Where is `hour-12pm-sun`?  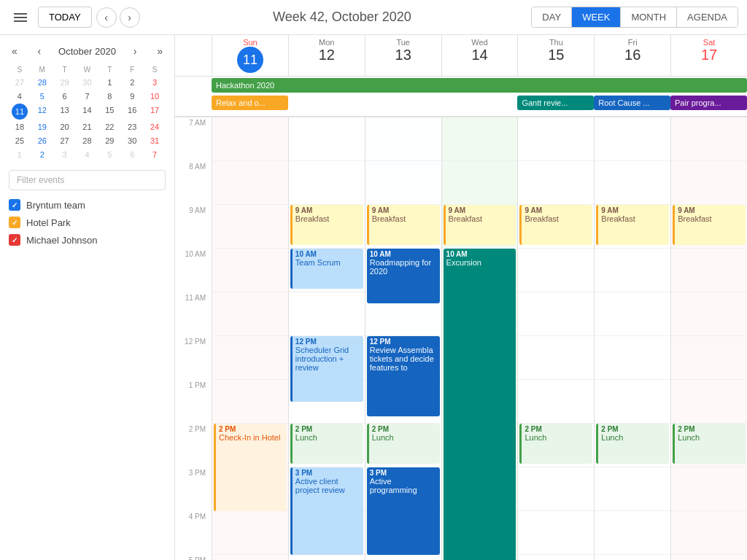
hour-12pm-sun is located at coordinates (250, 358).